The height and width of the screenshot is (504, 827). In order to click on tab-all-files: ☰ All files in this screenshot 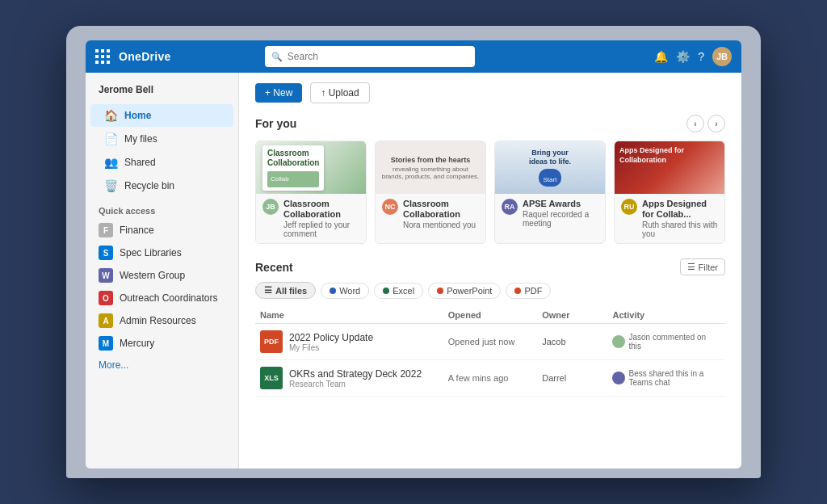, I will do `click(286, 291)`.